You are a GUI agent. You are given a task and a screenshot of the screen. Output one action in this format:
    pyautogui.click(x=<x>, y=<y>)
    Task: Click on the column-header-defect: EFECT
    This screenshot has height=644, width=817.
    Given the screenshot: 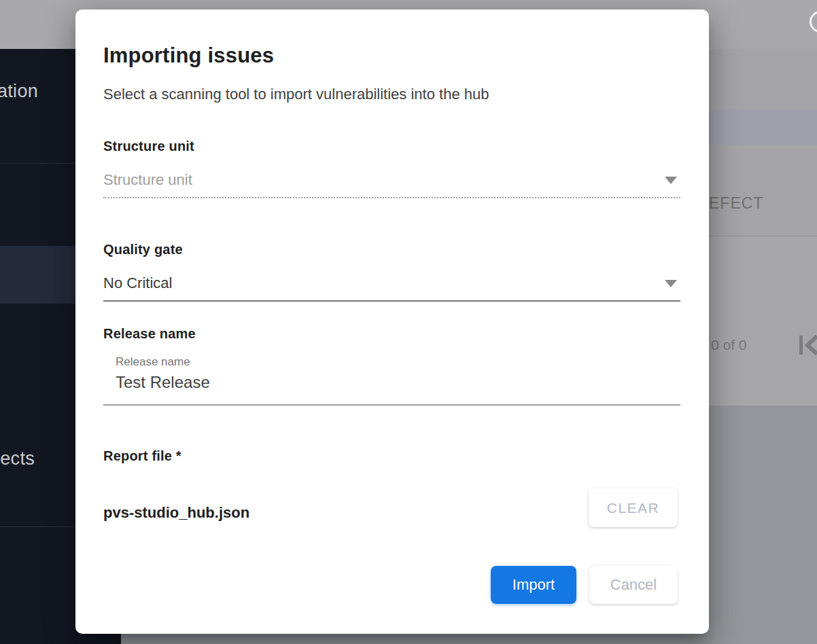 What is the action you would take?
    pyautogui.click(x=736, y=204)
    